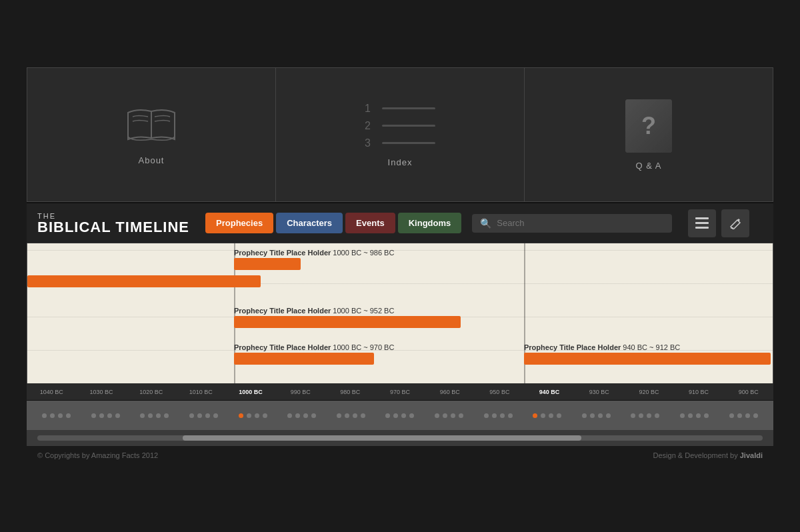 This screenshot has height=532, width=800. Describe the element at coordinates (549, 392) in the screenshot. I see `ruler-940: 940 BC` at that location.